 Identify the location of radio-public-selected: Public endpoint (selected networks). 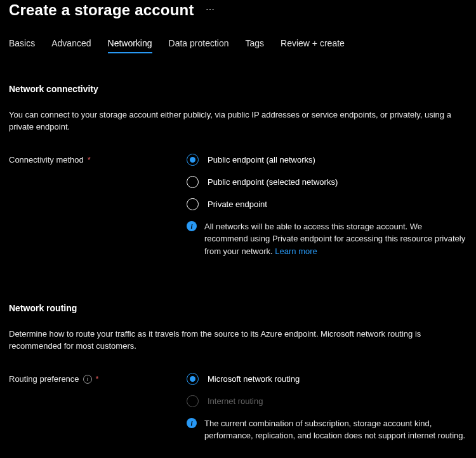
(327, 182).